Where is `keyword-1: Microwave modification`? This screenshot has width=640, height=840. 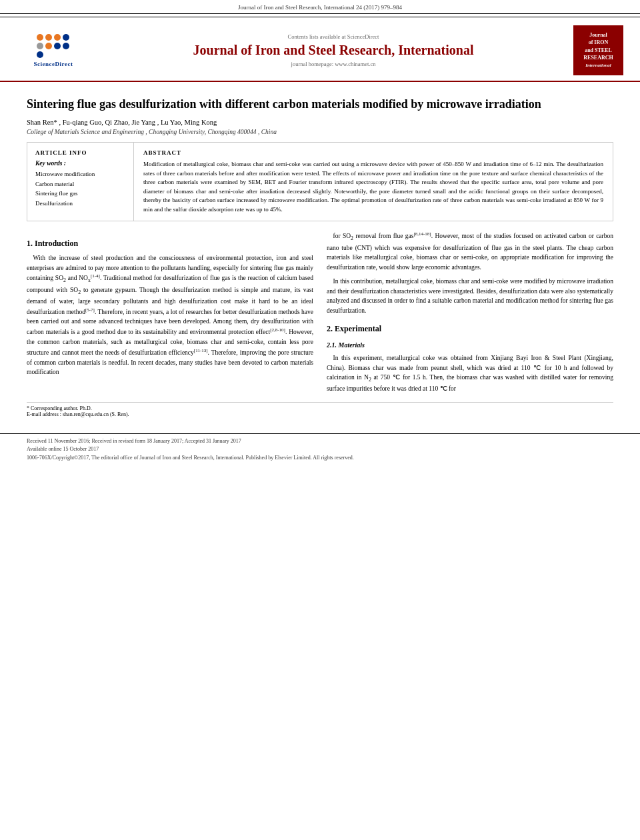
keyword-1: Microwave modification is located at coordinates (80, 174).